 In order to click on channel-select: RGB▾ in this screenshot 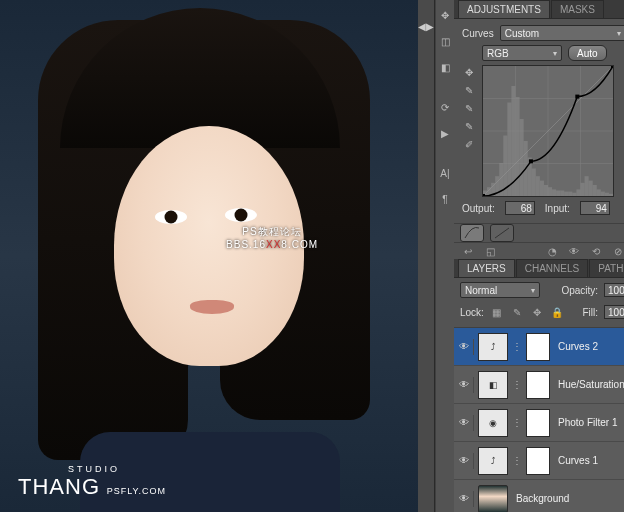, I will do `click(522, 53)`.